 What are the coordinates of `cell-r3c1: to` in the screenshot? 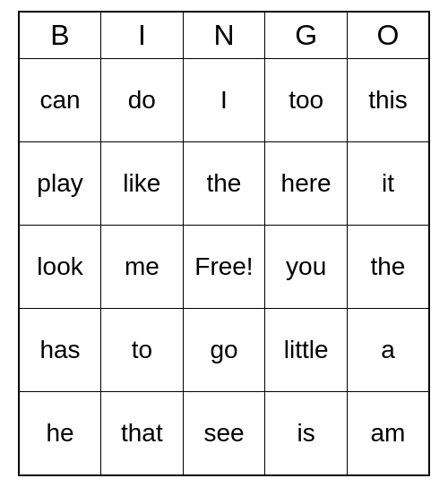 It's located at (142, 351).